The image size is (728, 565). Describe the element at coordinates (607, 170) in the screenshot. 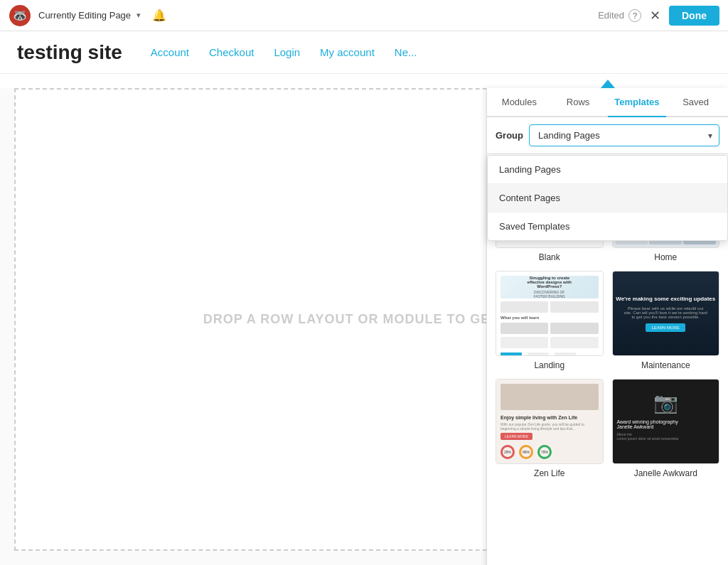

I see `dropdown-item-landing: Landing Pages` at that location.